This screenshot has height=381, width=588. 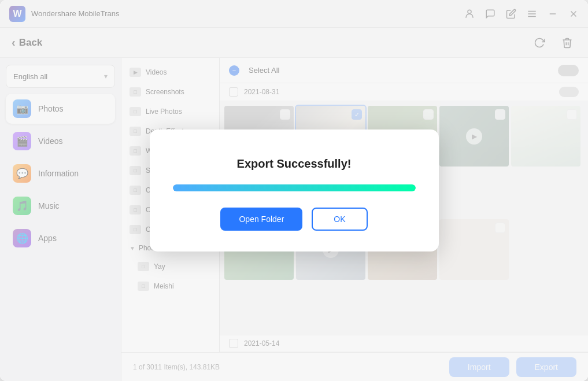 I want to click on progress-bar-fill, so click(x=294, y=188).